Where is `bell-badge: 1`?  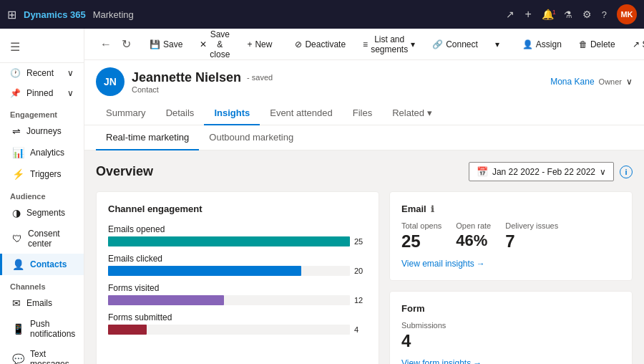
bell-badge: 1 is located at coordinates (554, 12).